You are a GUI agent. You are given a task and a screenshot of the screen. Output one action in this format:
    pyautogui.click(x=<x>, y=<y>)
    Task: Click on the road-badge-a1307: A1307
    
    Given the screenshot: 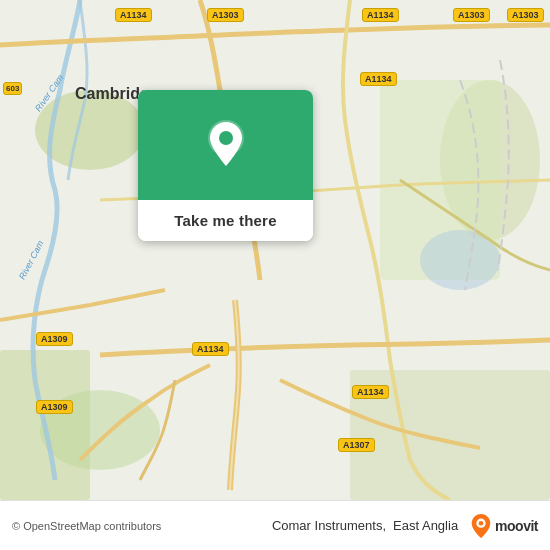 What is the action you would take?
    pyautogui.click(x=356, y=445)
    